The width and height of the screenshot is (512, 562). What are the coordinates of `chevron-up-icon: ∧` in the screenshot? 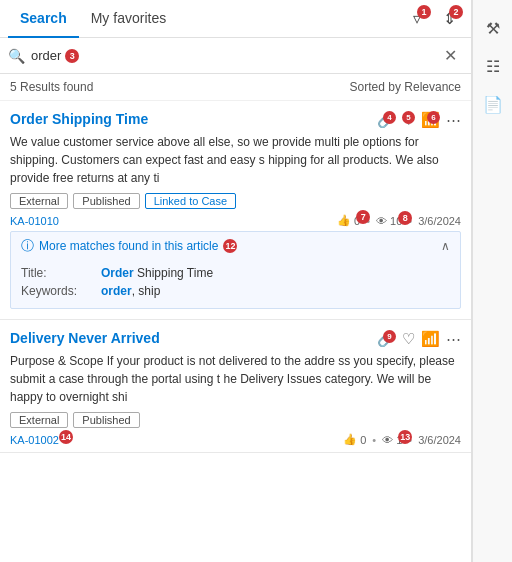 It's located at (446, 246).